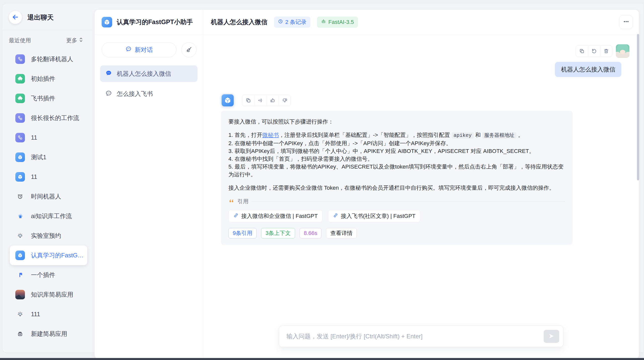 The width and height of the screenshot is (644, 360). Describe the element at coordinates (551, 336) in the screenshot. I see `send-button` at that location.